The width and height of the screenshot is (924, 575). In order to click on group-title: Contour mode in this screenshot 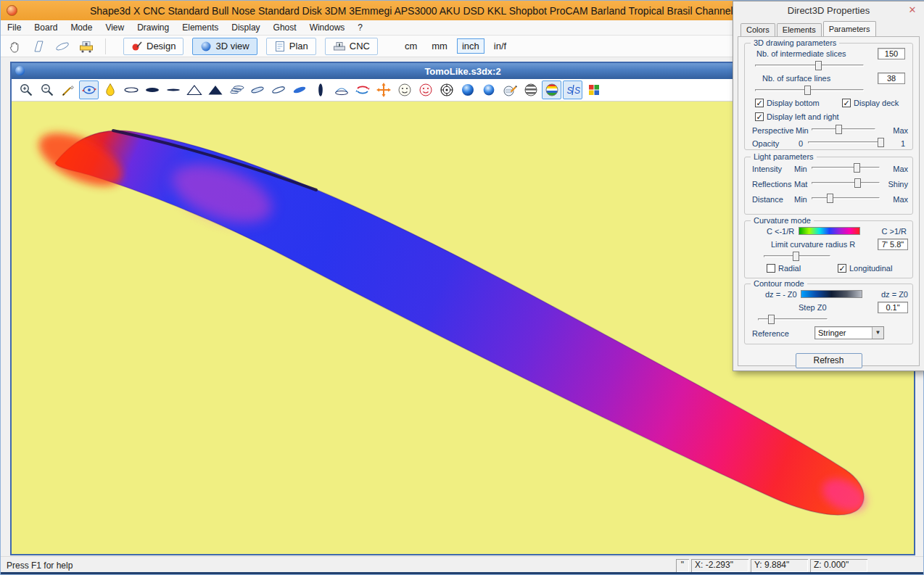, I will do `click(779, 284)`.